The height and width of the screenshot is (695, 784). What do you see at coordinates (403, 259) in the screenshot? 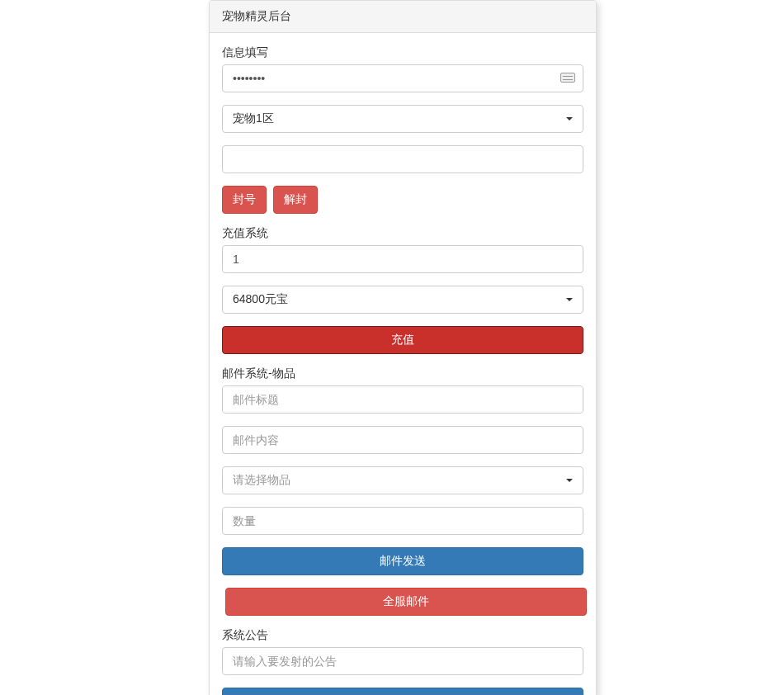
I see `recharge-amount-input` at bounding box center [403, 259].